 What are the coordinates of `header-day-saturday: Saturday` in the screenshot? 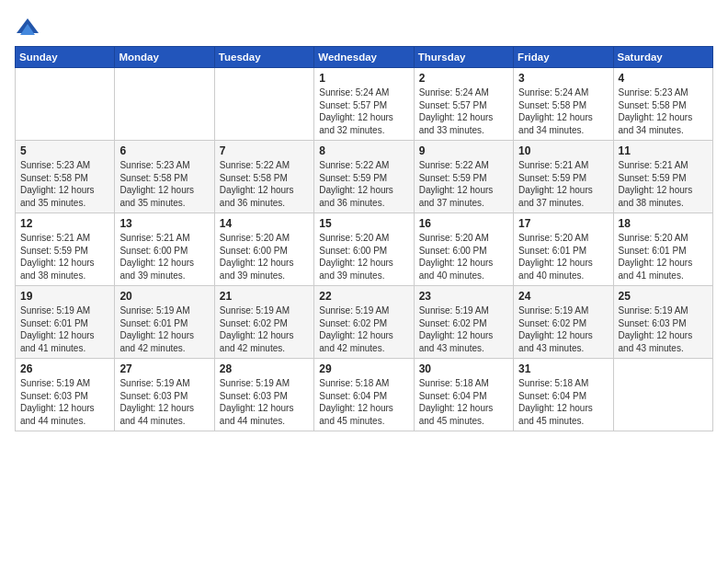 It's located at (663, 57).